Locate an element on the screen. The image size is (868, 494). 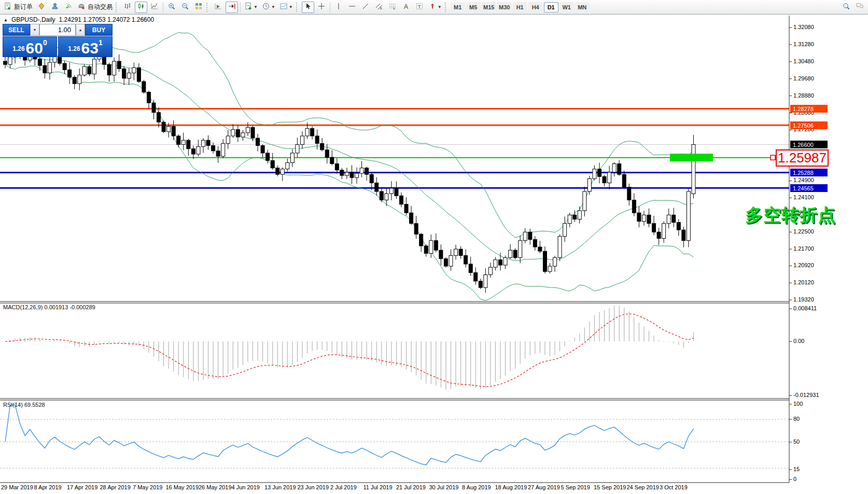
sell-price-box: 1.26 60 0 is located at coordinates (30, 47).